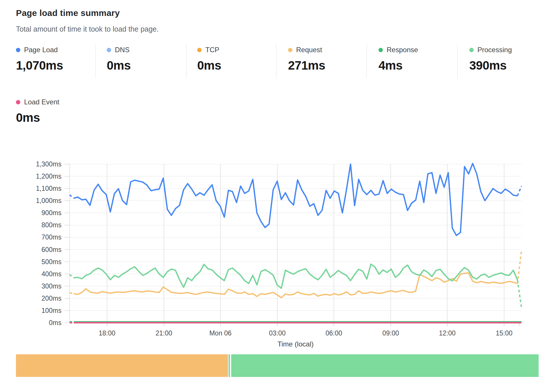 This screenshot has height=392, width=554. What do you see at coordinates (49, 201) in the screenshot?
I see `svg-text: 1,000ms` at bounding box center [49, 201].